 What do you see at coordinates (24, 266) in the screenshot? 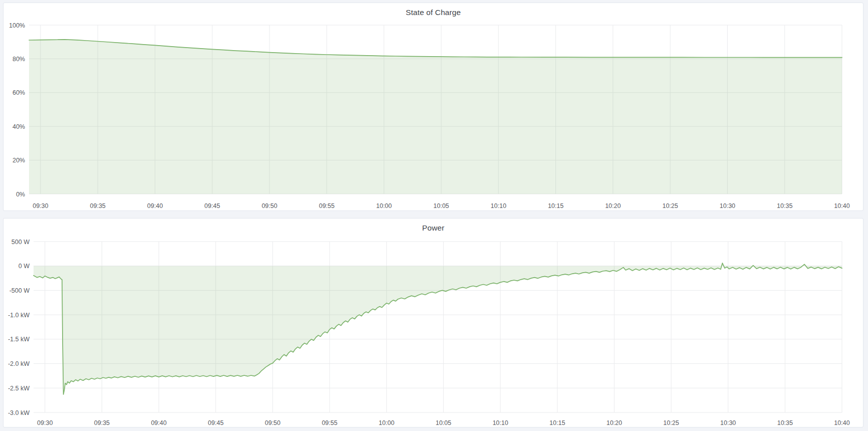
I see `y-axis-tick-label: 0 W` at bounding box center [24, 266].